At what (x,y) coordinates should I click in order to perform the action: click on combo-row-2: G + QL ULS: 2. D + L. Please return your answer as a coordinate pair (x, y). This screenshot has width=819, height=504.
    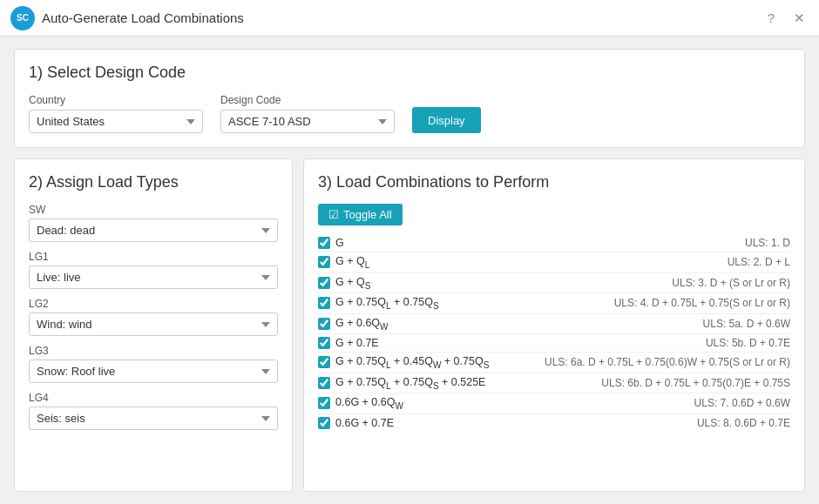
    Looking at the image, I should click on (554, 263).